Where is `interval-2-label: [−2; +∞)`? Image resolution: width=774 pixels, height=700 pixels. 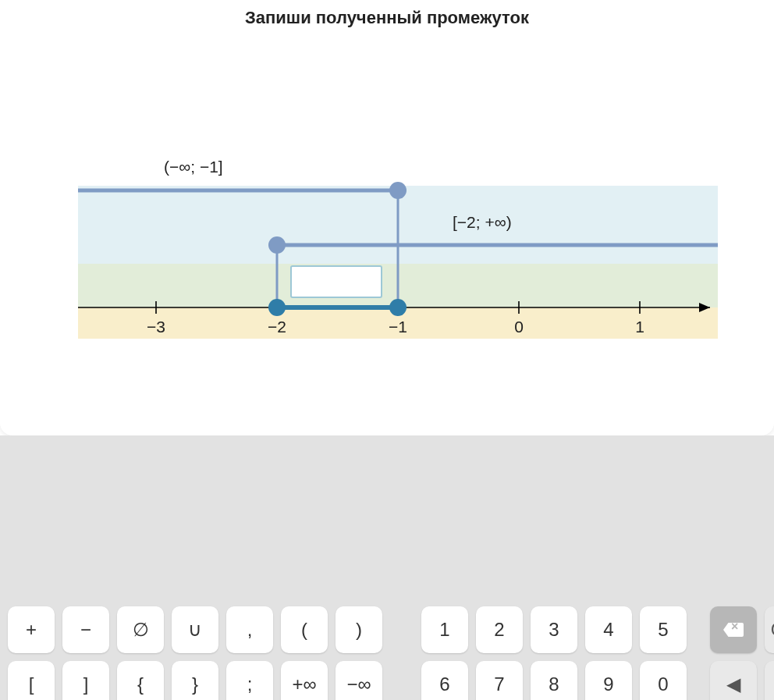 interval-2-label: [−2; +∞) is located at coordinates (523, 222).